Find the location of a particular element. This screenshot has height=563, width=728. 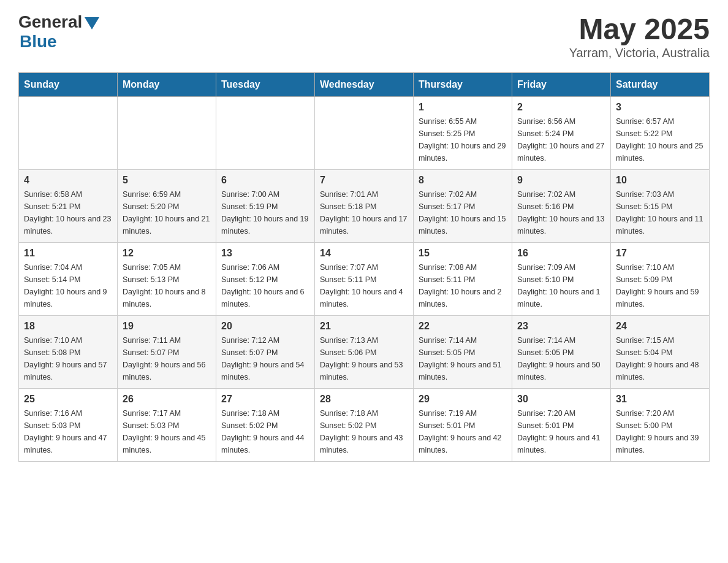

calendar-cell: 20Sunrise: 7:12 AMSunset: 5:07 PMDayligh… is located at coordinates (266, 352).